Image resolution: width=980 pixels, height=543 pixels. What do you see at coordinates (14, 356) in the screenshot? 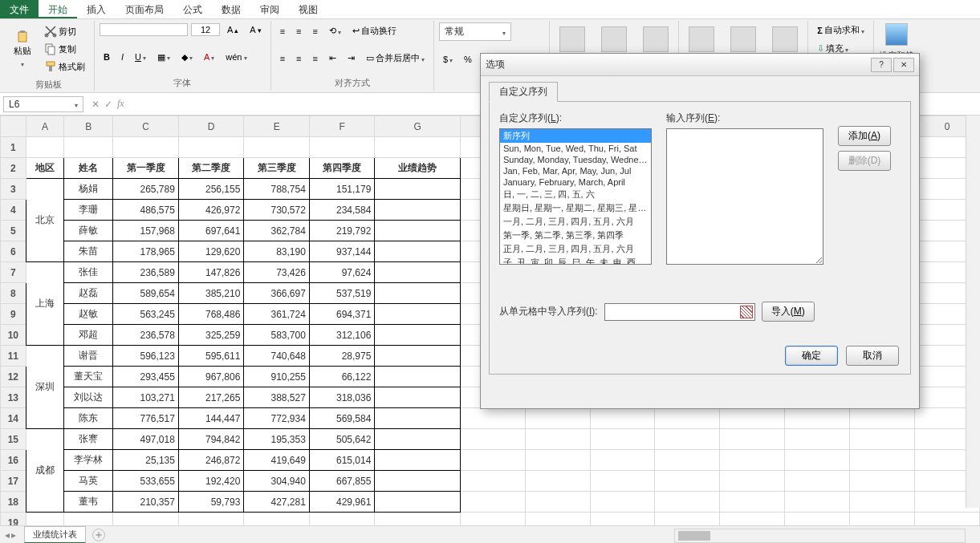
I see `row-header: 11` at bounding box center [14, 356].